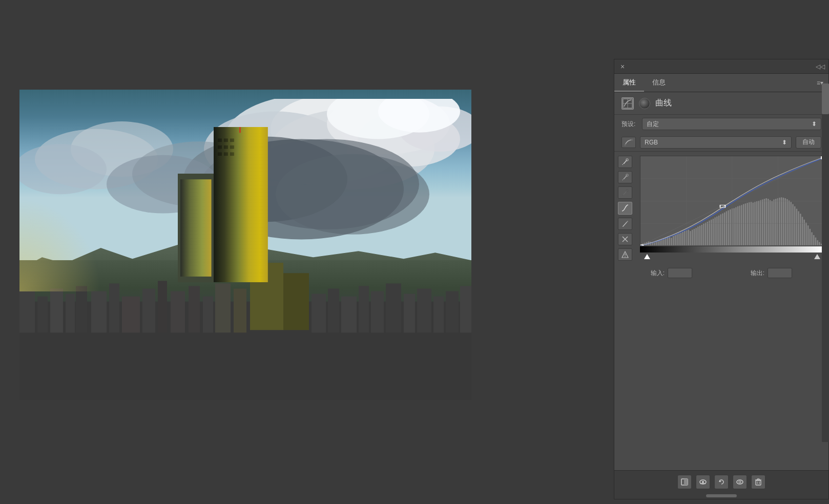 Image resolution: width=829 pixels, height=504 pixels. What do you see at coordinates (625, 239) in the screenshot?
I see `crosshatch-tool` at bounding box center [625, 239].